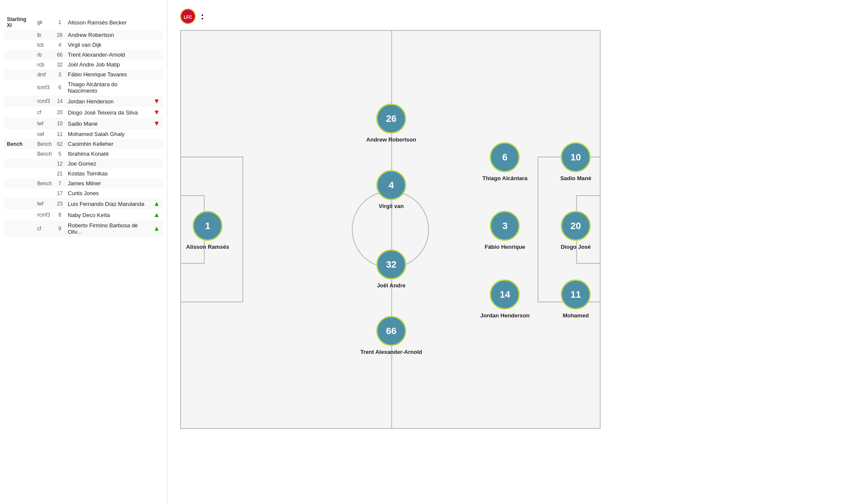 The image size is (858, 504). What do you see at coordinates (391, 331) in the screenshot?
I see `player-circle-rb: 66` at bounding box center [391, 331].